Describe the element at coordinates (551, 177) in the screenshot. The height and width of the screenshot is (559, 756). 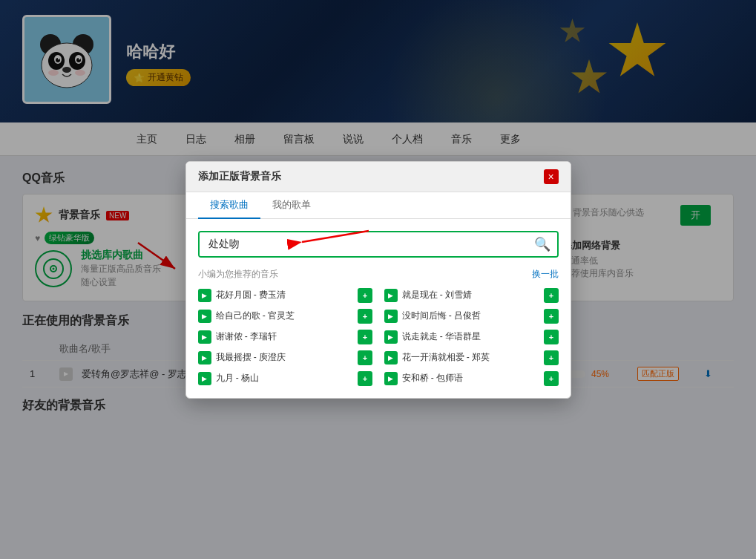
I see `modal-close-button: ×` at that location.